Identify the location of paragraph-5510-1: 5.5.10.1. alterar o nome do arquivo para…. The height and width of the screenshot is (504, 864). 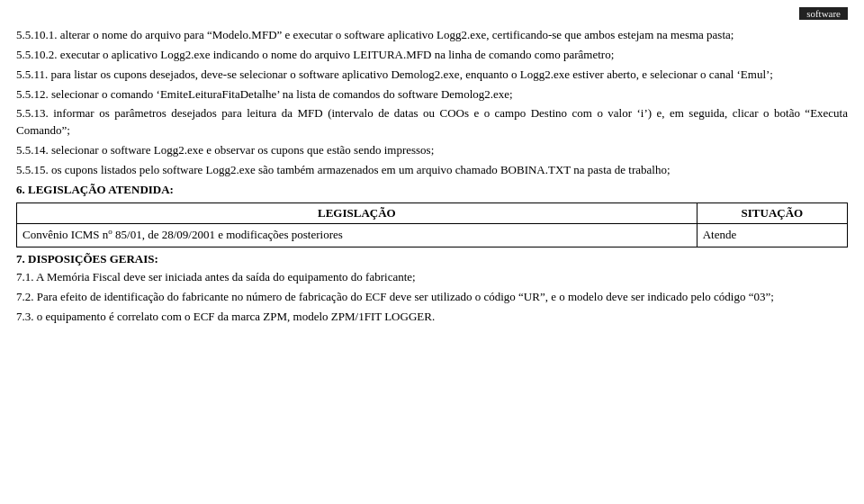
(432, 36).